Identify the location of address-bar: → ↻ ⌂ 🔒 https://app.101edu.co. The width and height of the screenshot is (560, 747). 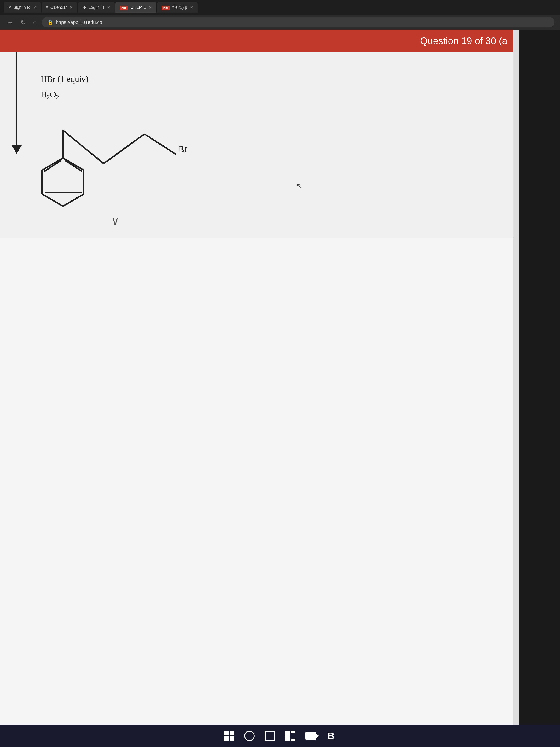
(280, 22).